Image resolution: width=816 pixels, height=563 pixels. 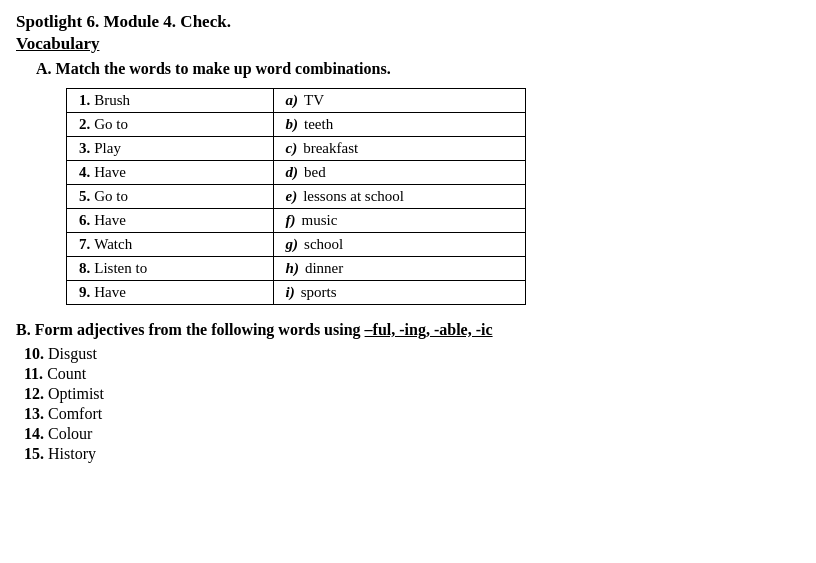 What do you see at coordinates (292, 268) in the screenshot?
I see `row-letter: h)` at bounding box center [292, 268].